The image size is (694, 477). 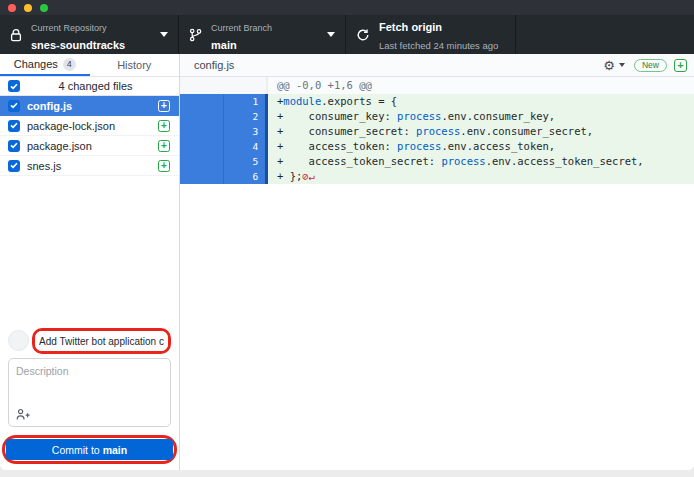 I want to click on toolbar: Current Repository snes-soundtracks Curr…, so click(x=347, y=34).